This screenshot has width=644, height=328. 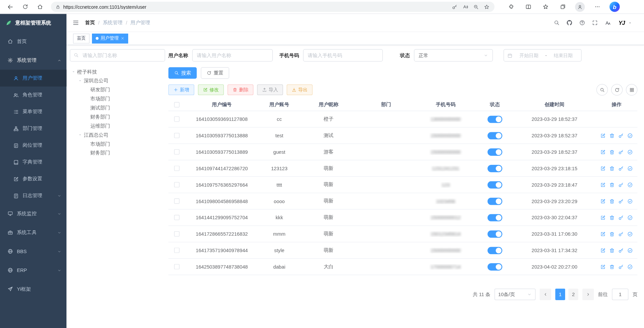 What do you see at coordinates (454, 7) in the screenshot?
I see `key-icon` at bounding box center [454, 7].